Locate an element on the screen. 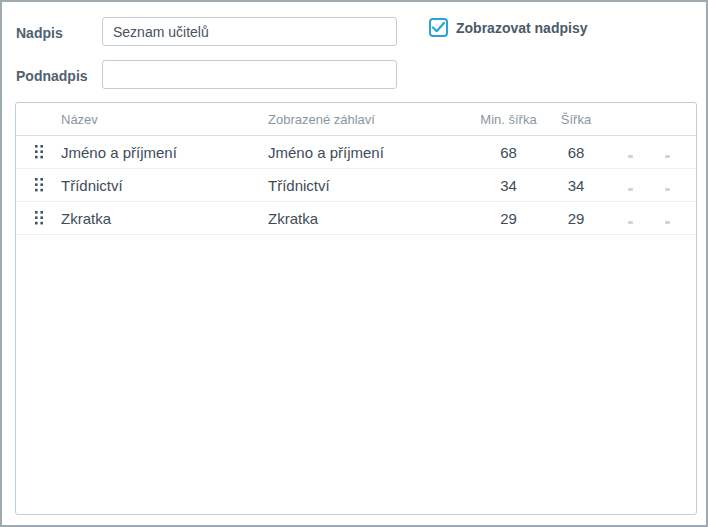 The height and width of the screenshot is (527, 708). row-width: 68 is located at coordinates (576, 152).